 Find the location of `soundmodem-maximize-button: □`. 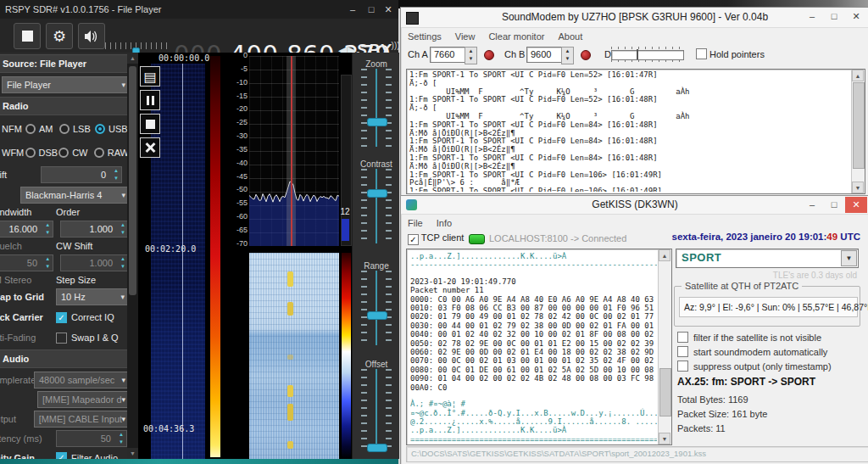

soundmodem-maximize-button: □ is located at coordinates (834, 17).